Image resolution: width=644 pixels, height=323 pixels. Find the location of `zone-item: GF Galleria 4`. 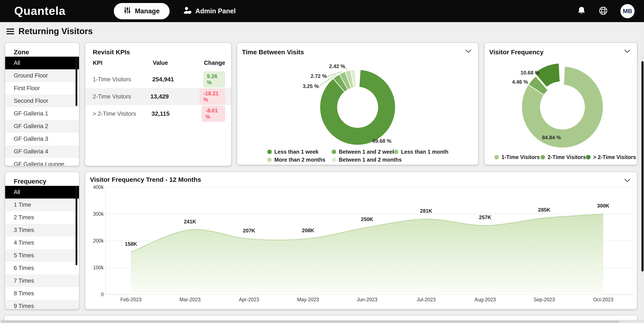

zone-item: GF Galleria 4 is located at coordinates (42, 152).